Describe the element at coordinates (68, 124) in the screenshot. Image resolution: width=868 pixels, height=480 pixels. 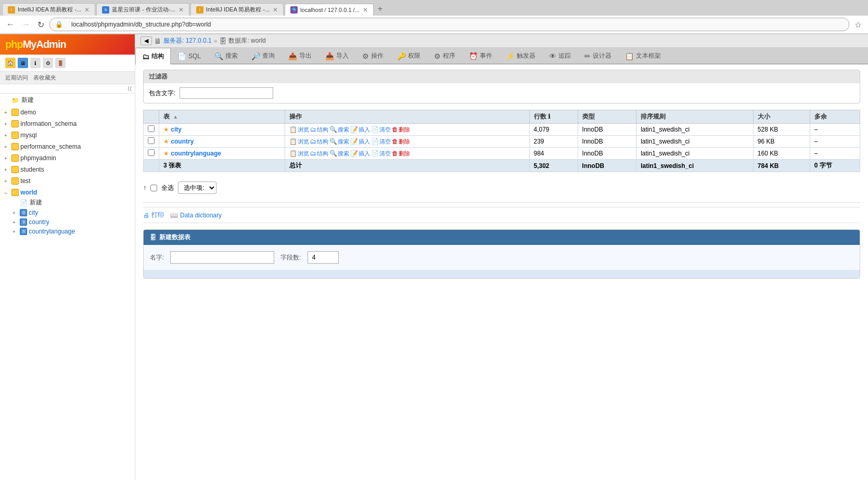
I see `info-schema-row: + information_schema` at that location.